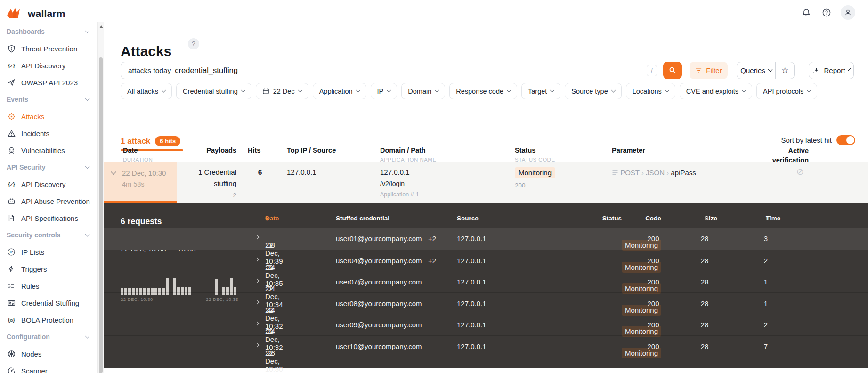  What do you see at coordinates (486, 346) in the screenshot?
I see `request-row: 22 Dec, 10:30:26 user10@yourcompany.com …` at bounding box center [486, 346].